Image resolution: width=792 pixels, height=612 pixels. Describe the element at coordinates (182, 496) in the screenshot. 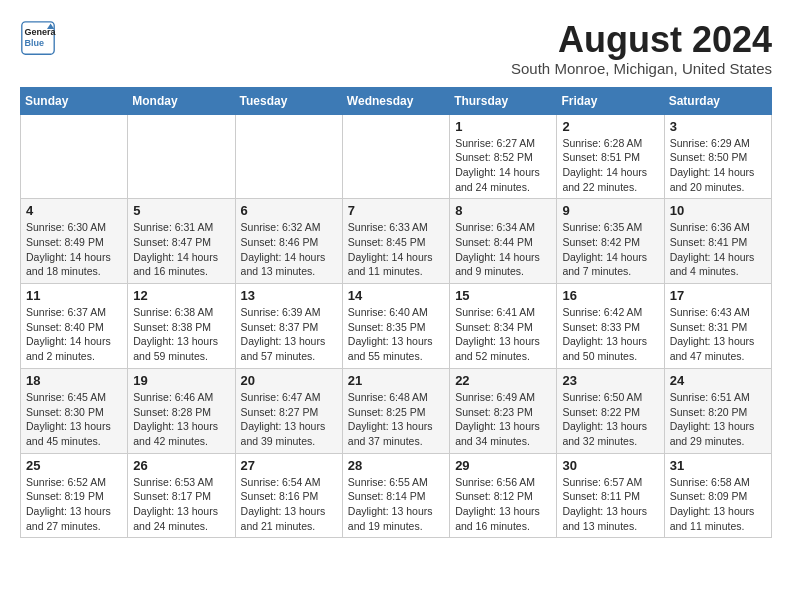

I see `calendar-cell: 26Sunrise: 6:53 AM Sunset: 8:17 PM Dayli…` at that location.